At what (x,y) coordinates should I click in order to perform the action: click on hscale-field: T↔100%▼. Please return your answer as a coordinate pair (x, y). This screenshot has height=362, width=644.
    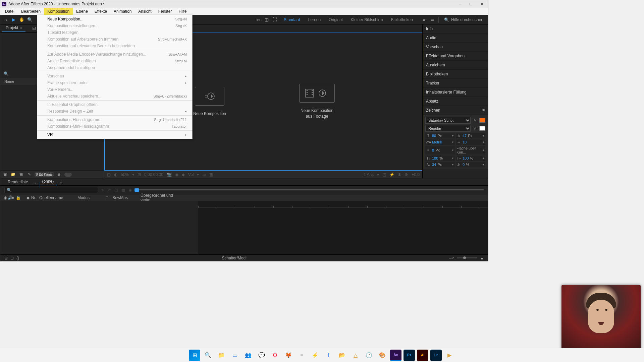
    Looking at the image, I should click on (471, 158).